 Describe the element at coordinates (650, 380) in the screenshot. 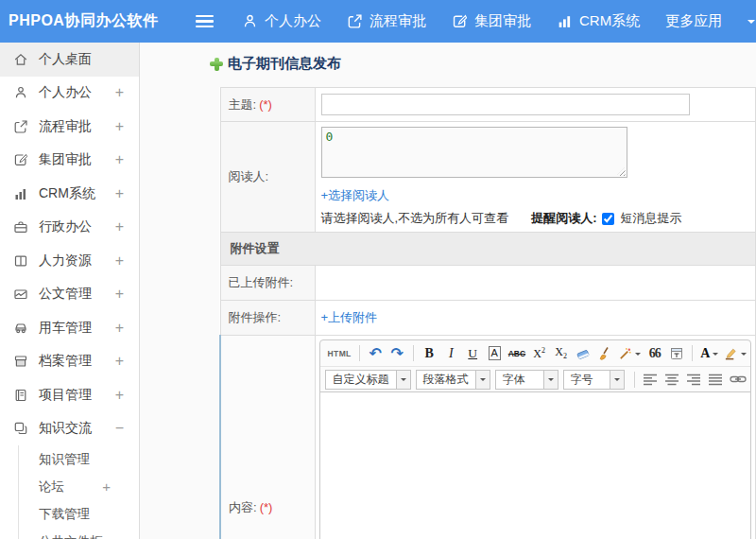

I see `align-left-icon` at that location.